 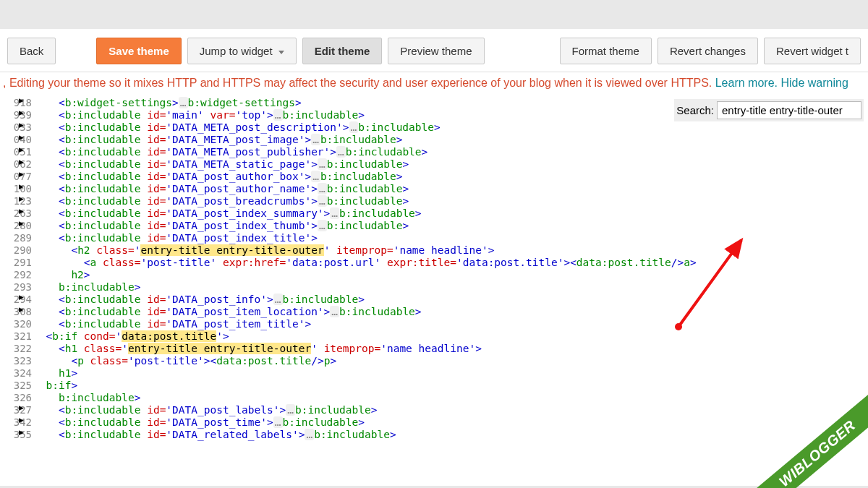 What do you see at coordinates (32, 51) in the screenshot?
I see `back-button: Back` at bounding box center [32, 51].